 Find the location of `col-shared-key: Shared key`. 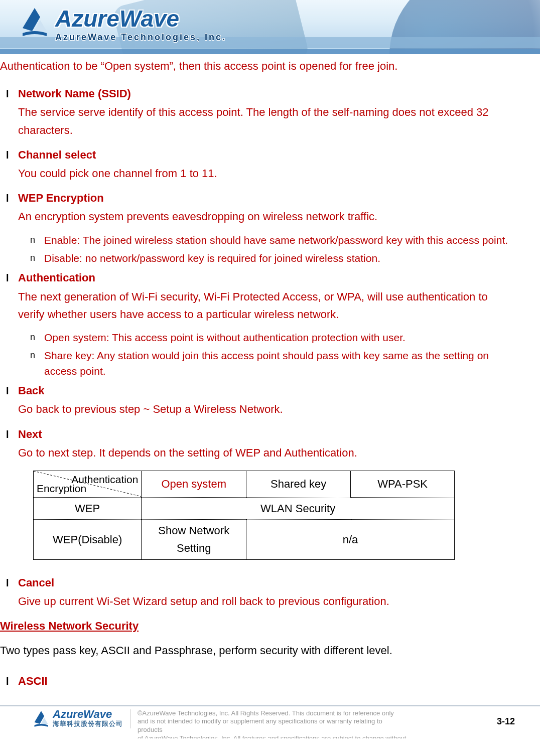

col-shared-key: Shared key is located at coordinates (299, 485).